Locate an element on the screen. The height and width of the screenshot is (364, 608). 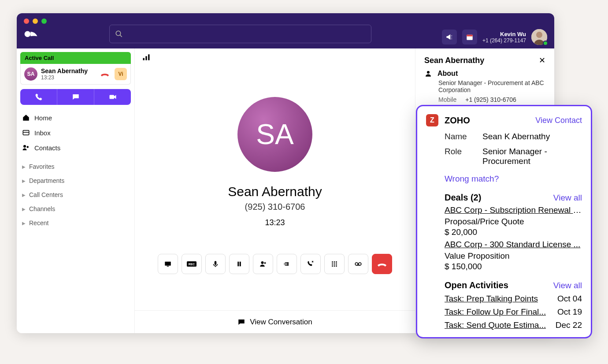
calendar-icon is located at coordinates (470, 37).